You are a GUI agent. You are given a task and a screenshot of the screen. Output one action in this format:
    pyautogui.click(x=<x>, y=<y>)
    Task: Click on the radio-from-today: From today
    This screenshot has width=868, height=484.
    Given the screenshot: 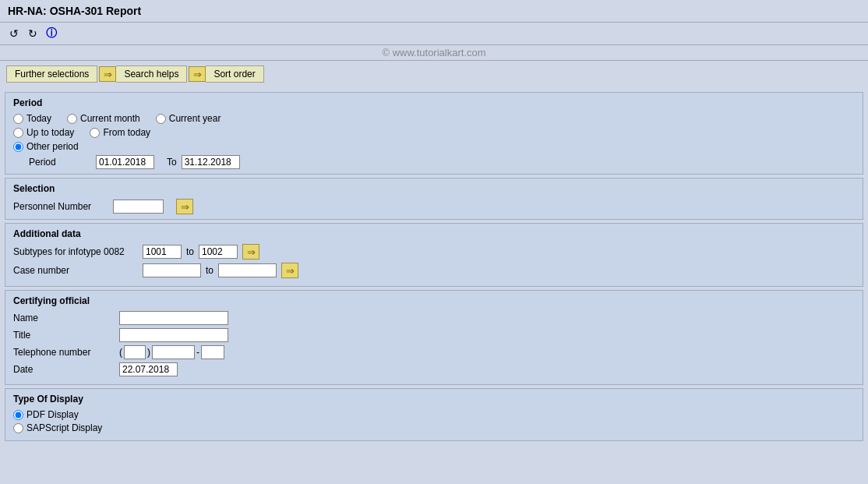 What is the action you would take?
    pyautogui.click(x=120, y=132)
    